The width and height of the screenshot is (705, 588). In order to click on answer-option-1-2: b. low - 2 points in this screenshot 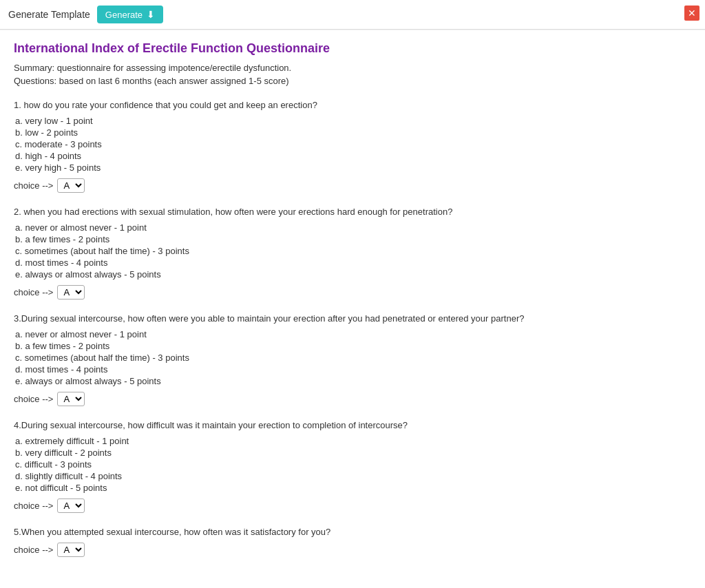, I will do `click(352, 132)`.